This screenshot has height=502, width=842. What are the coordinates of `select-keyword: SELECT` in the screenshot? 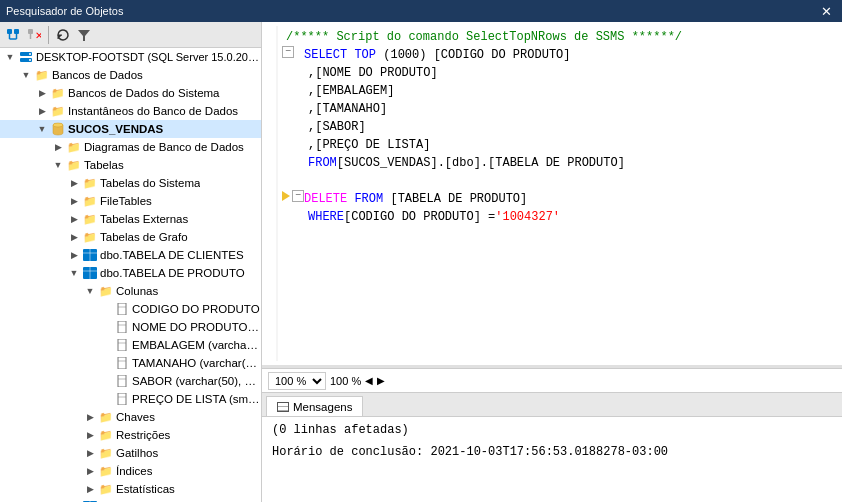 It's located at (326, 55).